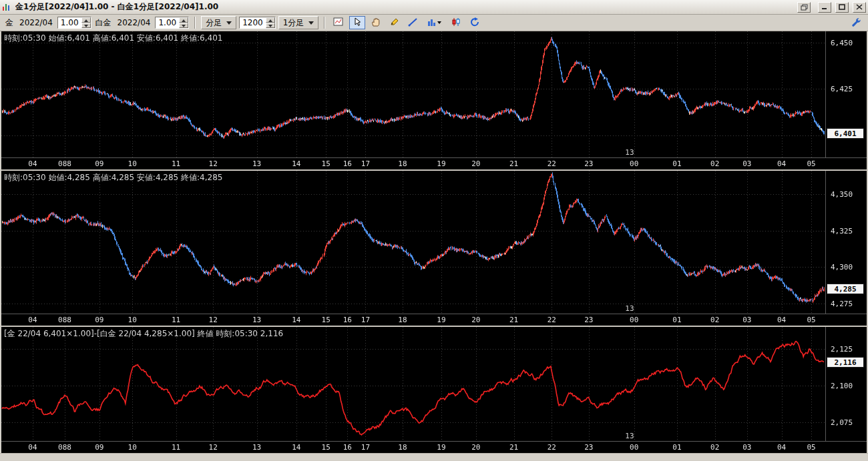  I want to click on gold-label: 金, so click(9, 23).